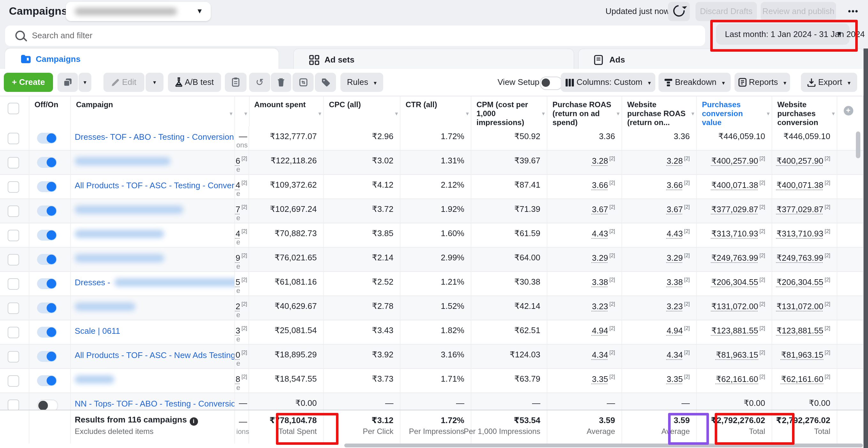  What do you see at coordinates (138, 11) in the screenshot?
I see `account-dropdown: ▼` at bounding box center [138, 11].